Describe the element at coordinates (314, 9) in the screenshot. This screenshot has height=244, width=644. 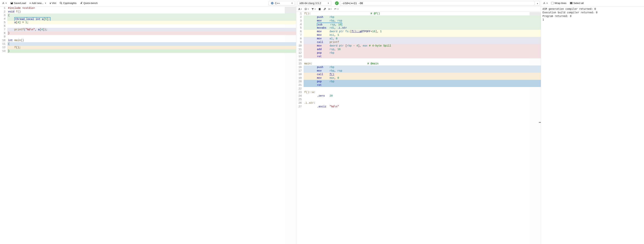
I see `filter-button: ▼` at that location.